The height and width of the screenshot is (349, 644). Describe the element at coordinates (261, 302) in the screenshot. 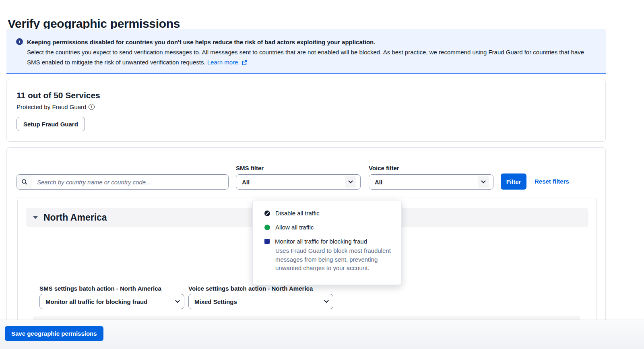

I see `voice-batch-select: Mixed Settings` at that location.